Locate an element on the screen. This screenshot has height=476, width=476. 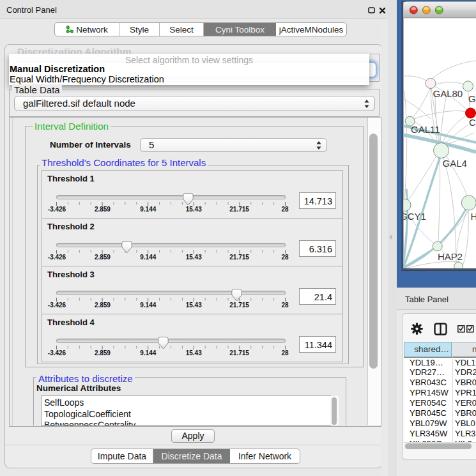
svg-text: GCY1 is located at coordinates (413, 216).